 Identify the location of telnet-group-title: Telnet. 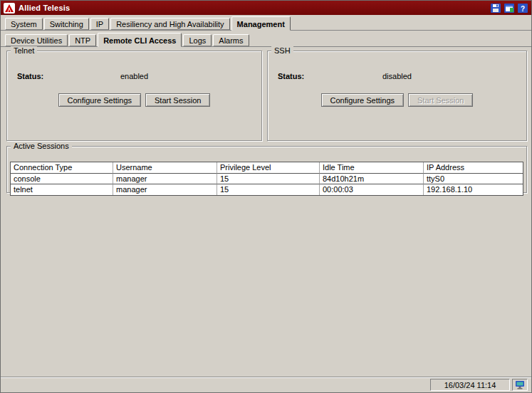
(24, 51).